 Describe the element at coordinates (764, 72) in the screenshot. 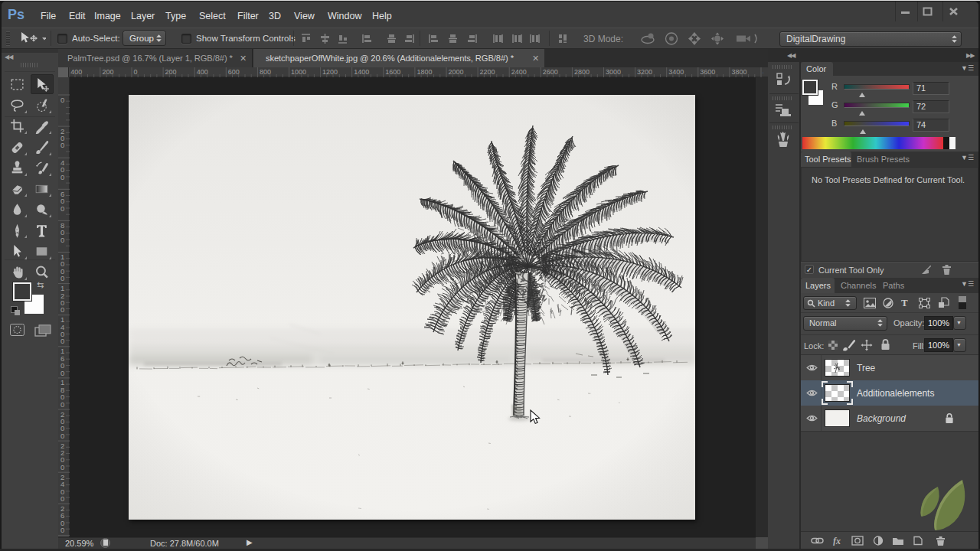

I see `svg-text: 4000` at that location.